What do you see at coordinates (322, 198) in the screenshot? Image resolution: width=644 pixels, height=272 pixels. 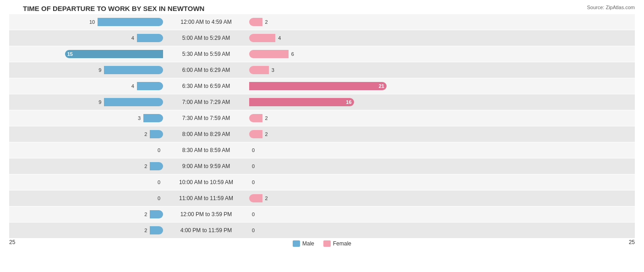 I see `table-row: 011:00 AM to 11:59 AM2` at bounding box center [322, 198].